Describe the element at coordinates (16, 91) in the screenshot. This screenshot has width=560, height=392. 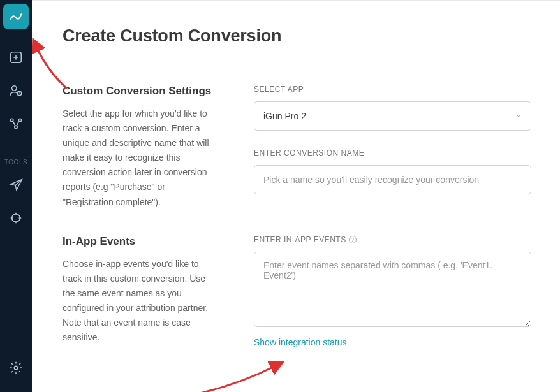
I see `audiences-icon: $` at that location.